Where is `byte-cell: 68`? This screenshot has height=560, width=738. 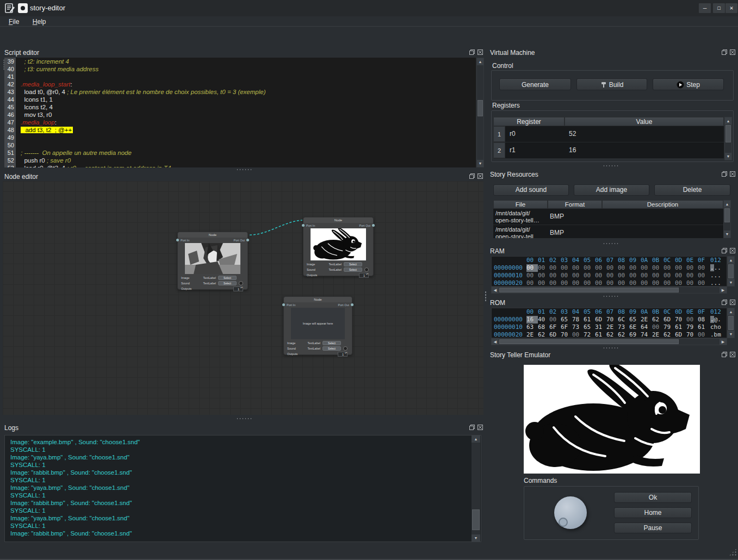
byte-cell: 68 is located at coordinates (544, 327).